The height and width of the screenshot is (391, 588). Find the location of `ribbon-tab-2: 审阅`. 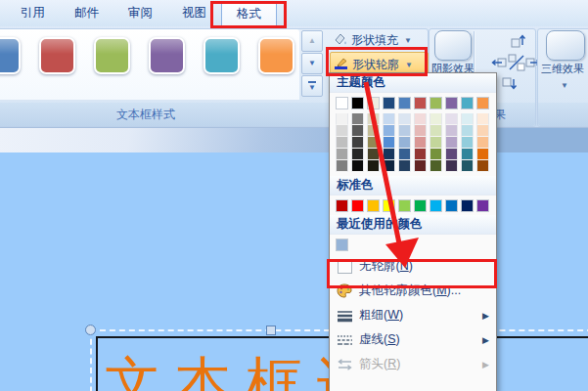

ribbon-tab-2: 审阅 is located at coordinates (141, 14).